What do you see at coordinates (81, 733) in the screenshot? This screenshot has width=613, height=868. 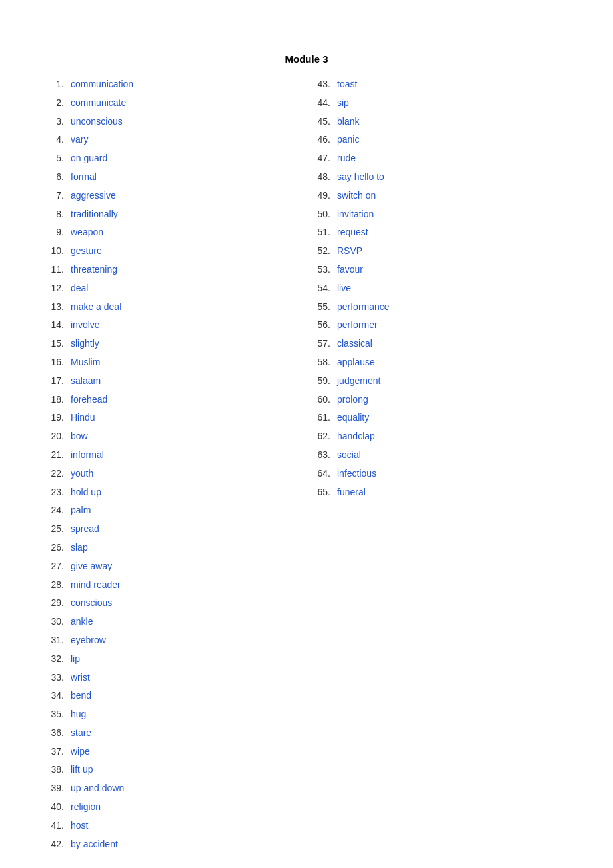 I see `list-word: stare` at bounding box center [81, 733].